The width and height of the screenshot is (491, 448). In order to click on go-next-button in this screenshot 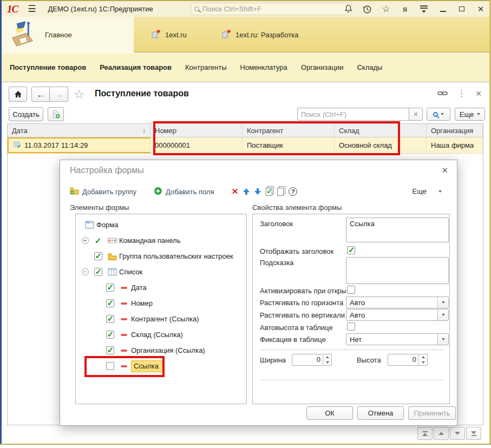, I will do `click(457, 433)`.